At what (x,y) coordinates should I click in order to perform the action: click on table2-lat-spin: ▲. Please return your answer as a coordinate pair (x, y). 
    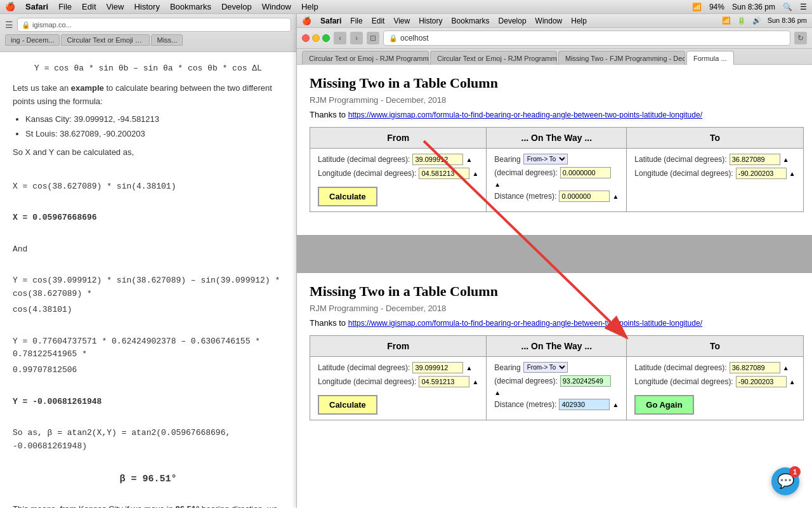
    Looking at the image, I should click on (469, 368).